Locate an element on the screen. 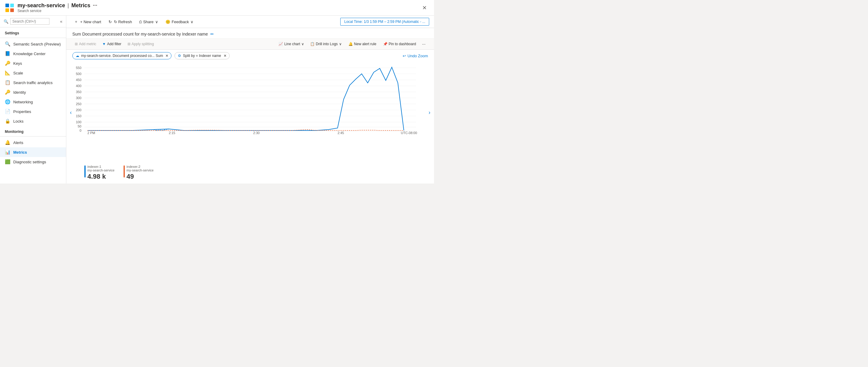 This screenshot has height=367, width=868. page-title: Metrics is located at coordinates (81, 5).